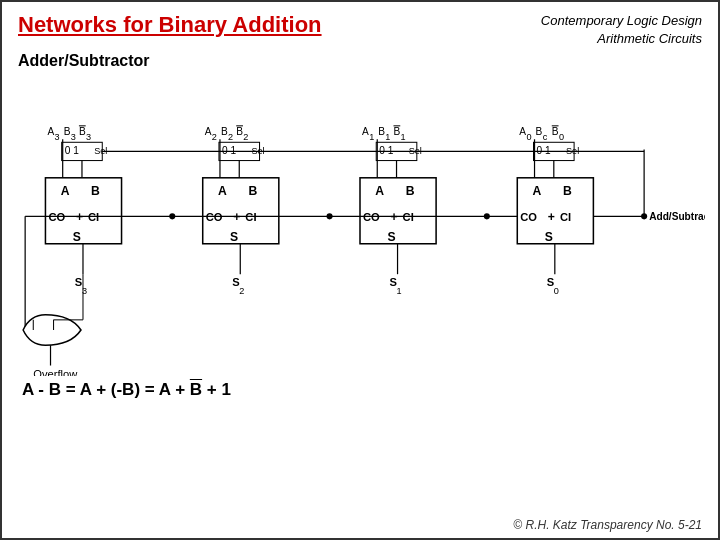 This screenshot has width=720, height=540. What do you see at coordinates (608, 525) in the screenshot?
I see `footer: © R.H. Katz Transparency No. 5-21` at bounding box center [608, 525].